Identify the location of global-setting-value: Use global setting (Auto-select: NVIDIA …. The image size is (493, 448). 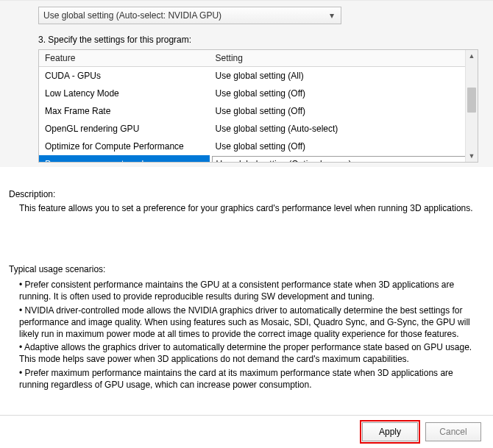
(132, 15).